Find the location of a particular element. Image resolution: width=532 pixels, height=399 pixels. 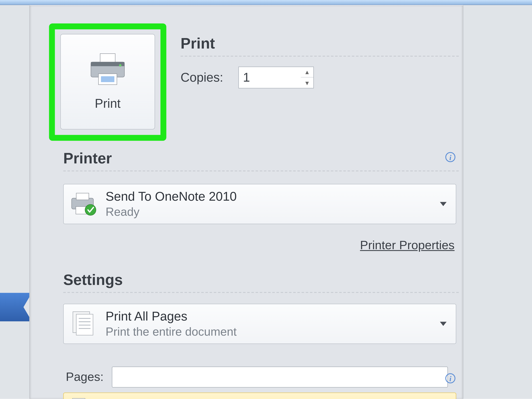

print-button-label: Print is located at coordinates (108, 103).